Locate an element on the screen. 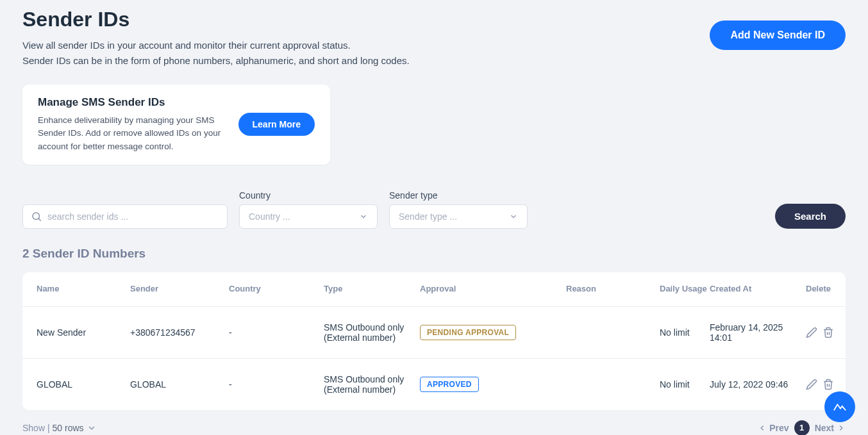  page-subtitle-1: View all sender IDs in your account and … is located at coordinates (216, 45).